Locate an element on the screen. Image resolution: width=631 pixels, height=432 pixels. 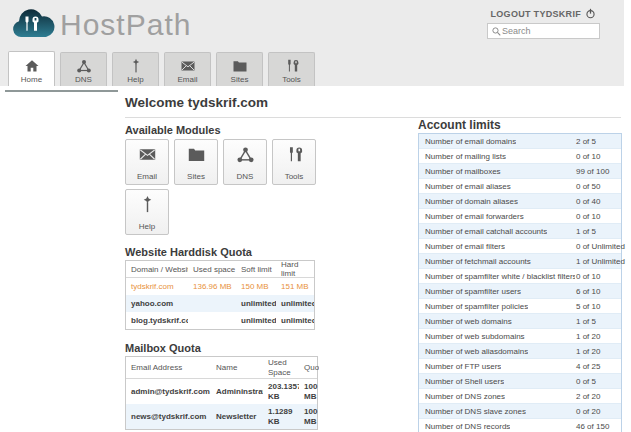
limit-value: 1 of Unlimited is located at coordinates (600, 262).